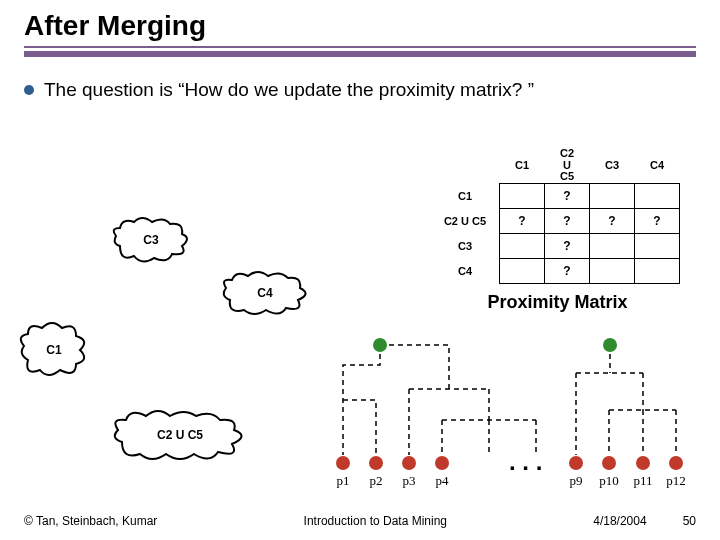  Describe the element at coordinates (568, 166) in the screenshot. I see `col-header: C2UC5` at that location.